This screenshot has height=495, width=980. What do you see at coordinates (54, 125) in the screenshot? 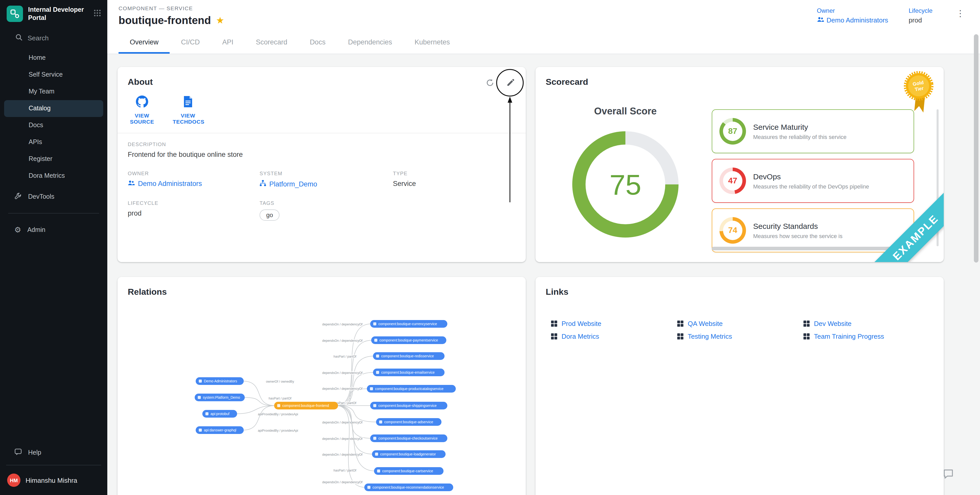
I see `sidebar-item-docs: Docs` at bounding box center [54, 125].